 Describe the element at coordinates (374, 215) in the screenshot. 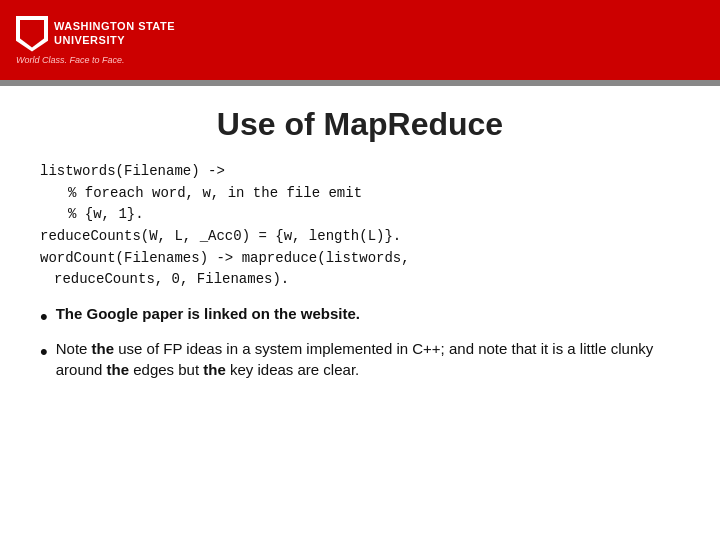

I see `code-line-3: % {w, 1}.` at that location.